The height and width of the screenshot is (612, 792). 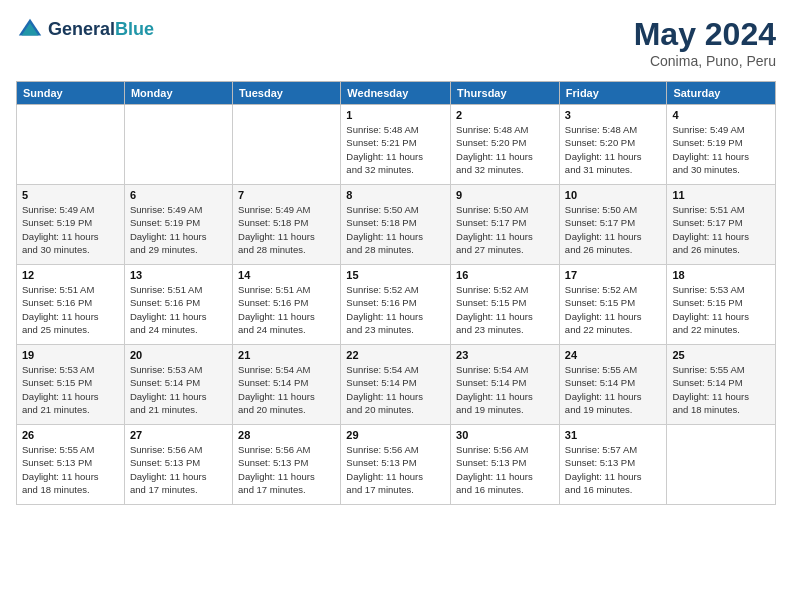 What do you see at coordinates (396, 465) in the screenshot?
I see `calendar-week-row: 26Sunrise: 5:55 AM Sunset: 5:13 PM Dayli…` at bounding box center [396, 465].